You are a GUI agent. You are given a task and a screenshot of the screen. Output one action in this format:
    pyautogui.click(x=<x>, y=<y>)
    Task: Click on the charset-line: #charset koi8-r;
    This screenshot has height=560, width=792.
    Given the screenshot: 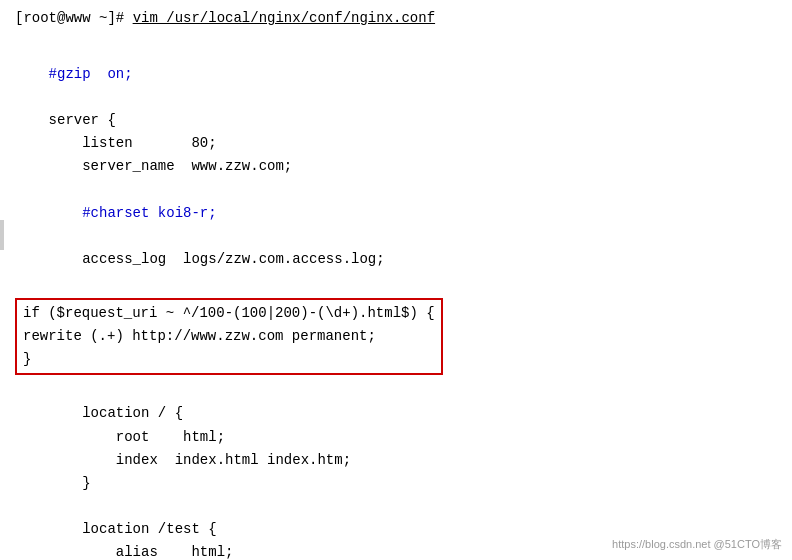 What is the action you would take?
    pyautogui.click(x=396, y=214)
    